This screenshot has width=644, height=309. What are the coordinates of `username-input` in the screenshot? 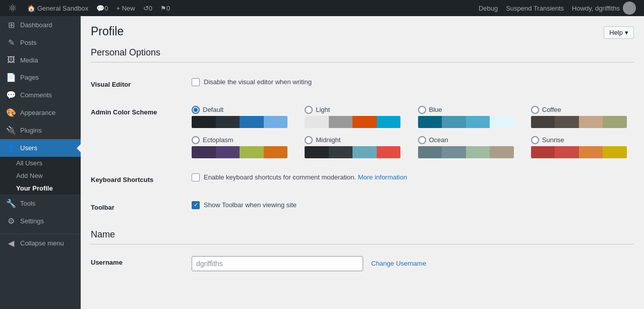 It's located at (277, 264).